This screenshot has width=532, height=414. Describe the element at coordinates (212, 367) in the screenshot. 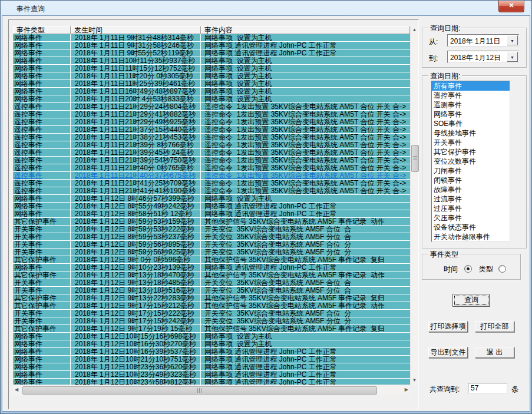

I see `table-row: 网络事件2018年 1月12日10时23分36秒620毫秒网络事项 通讯管理进程…` at that location.